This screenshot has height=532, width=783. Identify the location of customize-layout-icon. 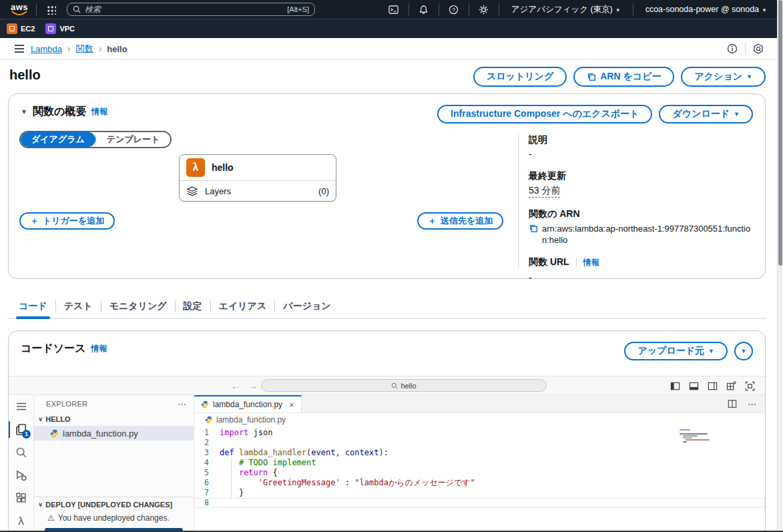
(731, 386).